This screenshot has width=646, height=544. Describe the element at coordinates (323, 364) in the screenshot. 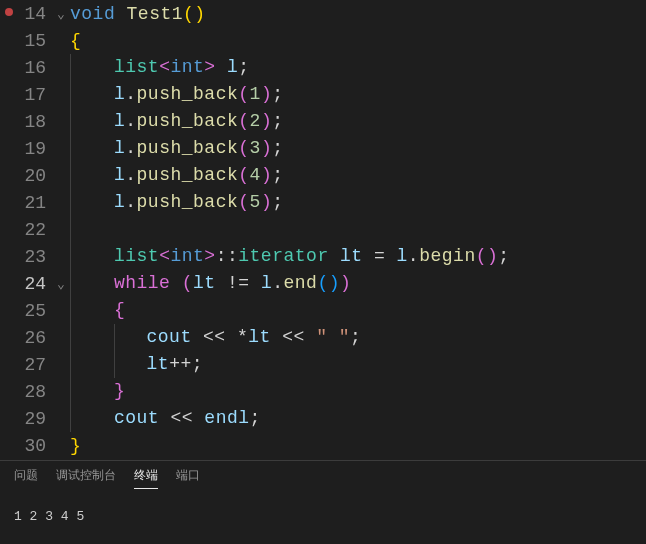

I see `code-line: 27 lt++;` at that location.